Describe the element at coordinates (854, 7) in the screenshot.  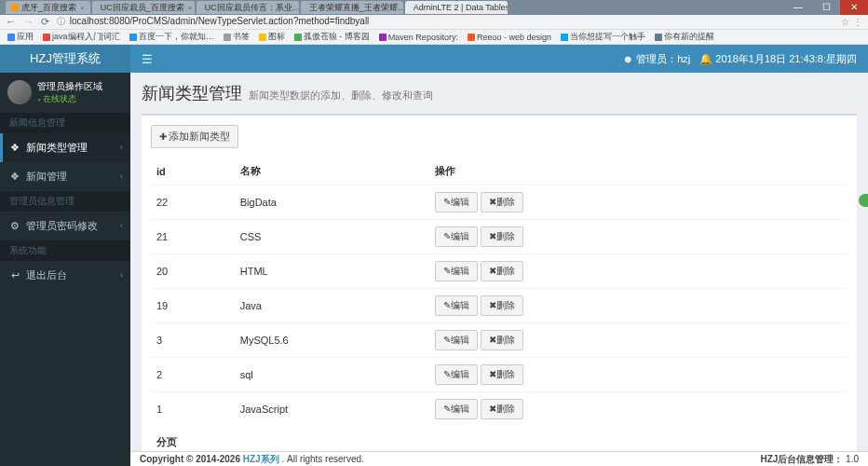
I see `close-icon: ✕` at that location.